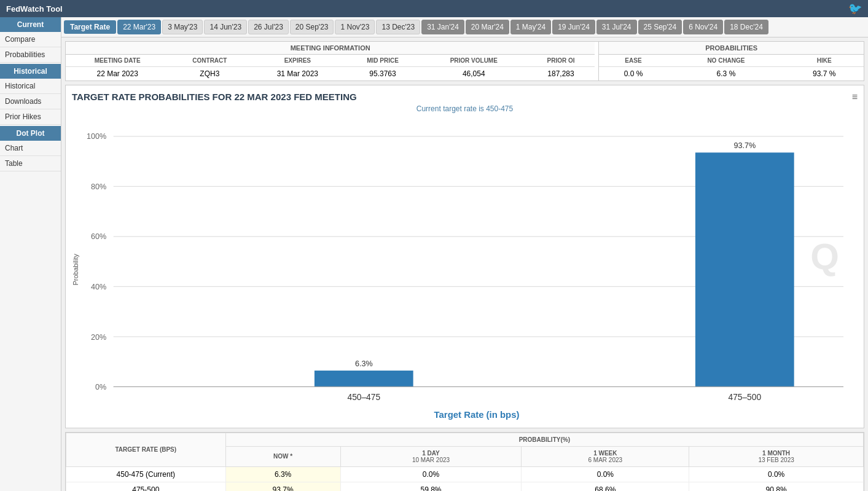  What do you see at coordinates (117, 74) in the screenshot?
I see `meeting-date-value: 22 Mar 2023` at bounding box center [117, 74].